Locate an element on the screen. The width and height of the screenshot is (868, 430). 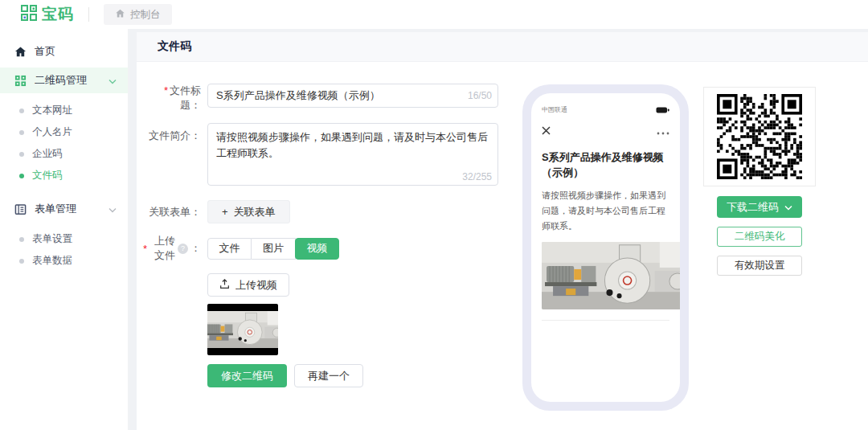
sidebar-item-form-settings: 表单设置 is located at coordinates (64, 240).